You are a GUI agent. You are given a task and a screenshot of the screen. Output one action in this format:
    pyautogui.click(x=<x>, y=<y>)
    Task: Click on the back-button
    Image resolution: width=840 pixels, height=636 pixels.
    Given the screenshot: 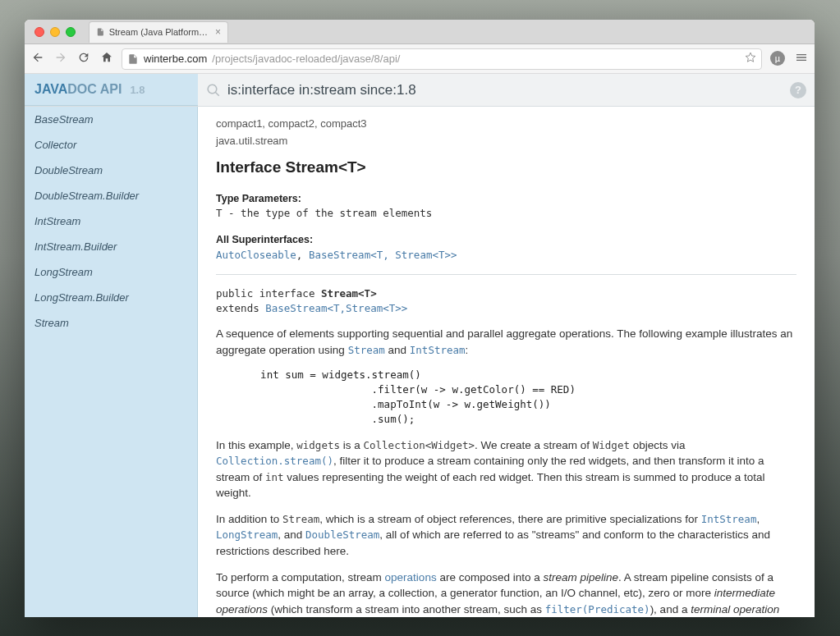 What is the action you would take?
    pyautogui.click(x=38, y=59)
    